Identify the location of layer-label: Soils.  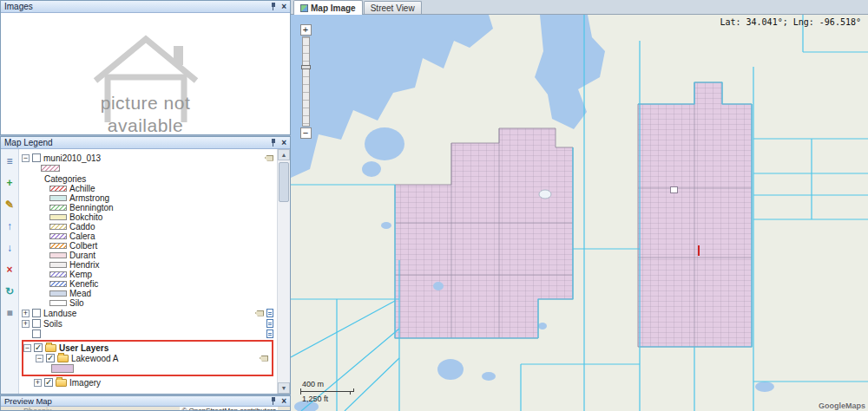
(53, 324).